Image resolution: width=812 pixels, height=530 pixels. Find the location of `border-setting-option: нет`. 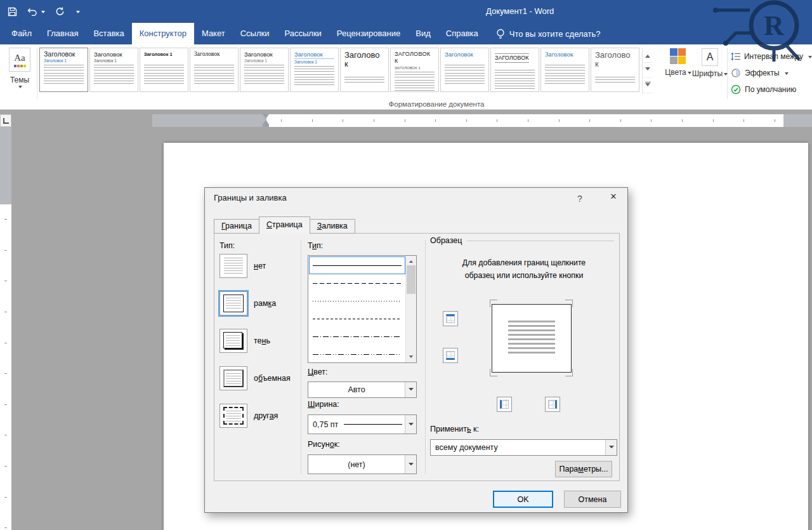

border-setting-option: нет is located at coordinates (255, 266).